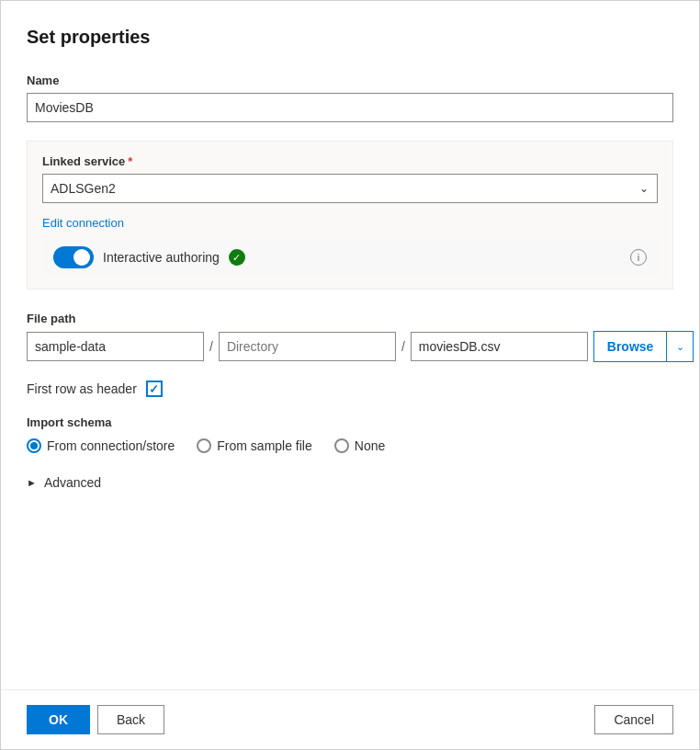  What do you see at coordinates (631, 347) in the screenshot?
I see `browse-button: Browse` at bounding box center [631, 347].